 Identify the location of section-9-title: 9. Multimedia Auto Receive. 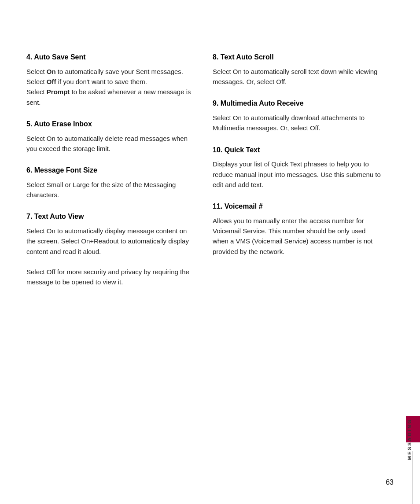
(297, 104).